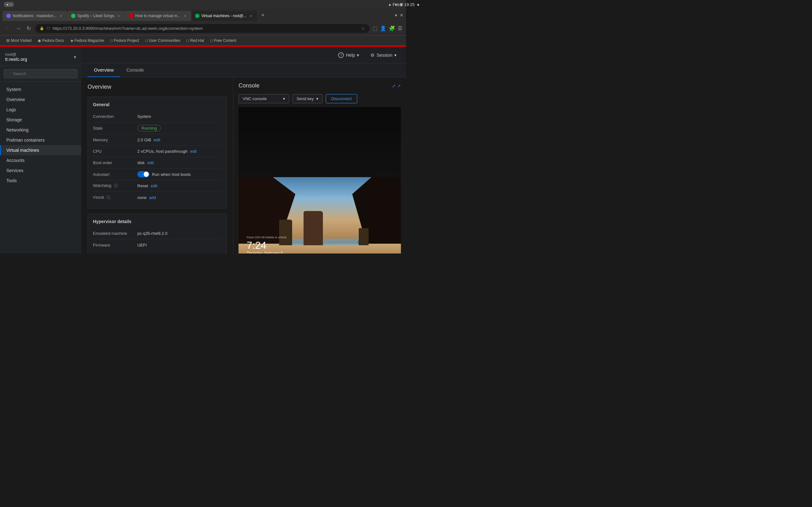  Describe the element at coordinates (42, 28) in the screenshot. I see `security-icon: 🔒` at that location.